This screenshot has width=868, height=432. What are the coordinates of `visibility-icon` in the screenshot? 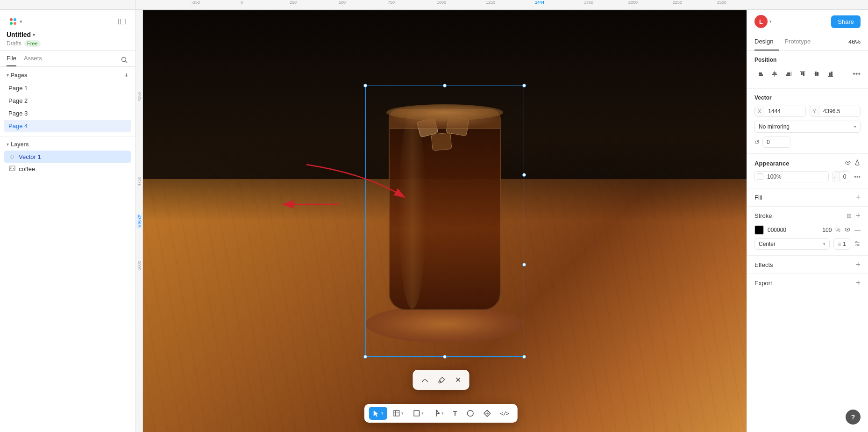 It's located at (848, 164).